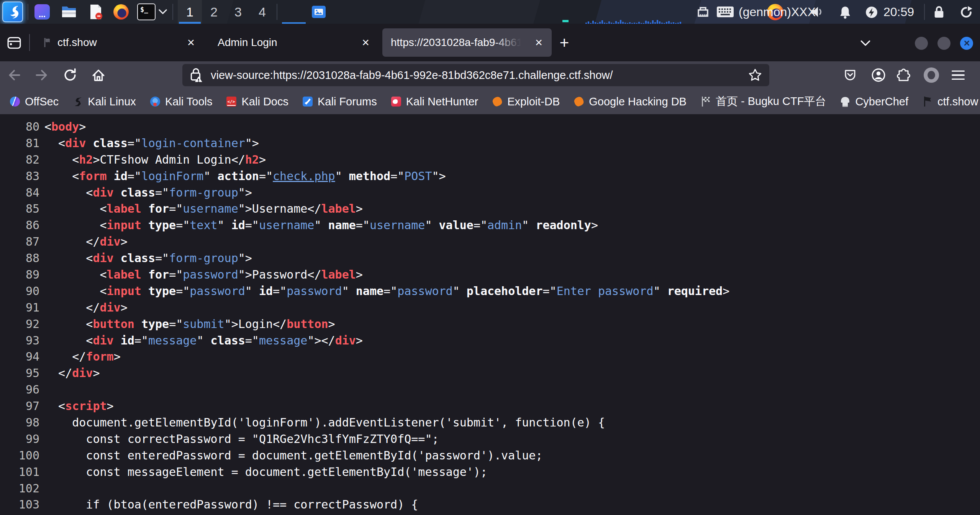 The image size is (980, 515). Describe the element at coordinates (497, 406) in the screenshot. I see `source-line: 97 <script>` at that location.